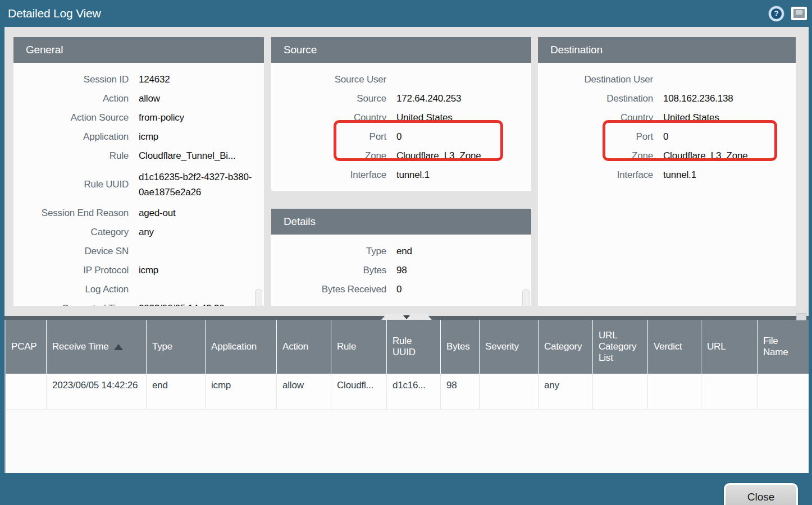 This screenshot has height=505, width=812. I want to click on field-value: end, so click(399, 251).